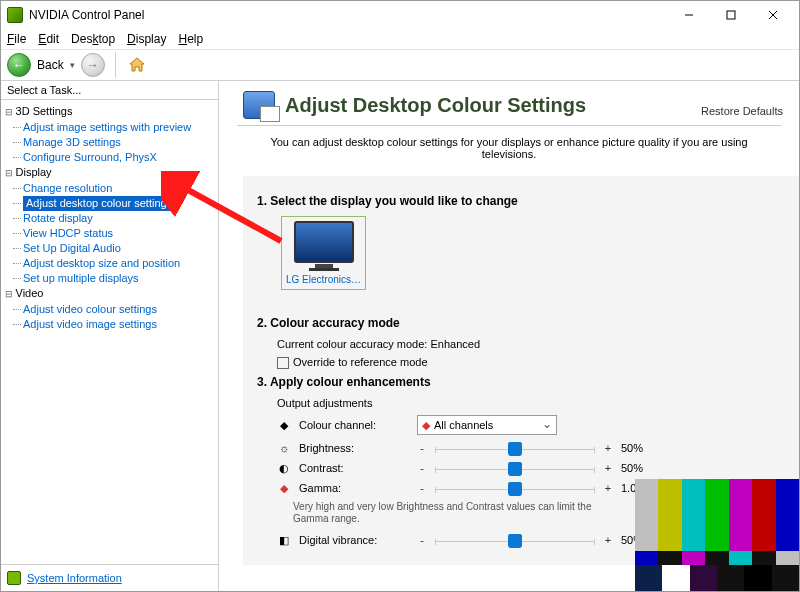  What do you see at coordinates (120, 324) in the screenshot?
I see `tree-item: Adjust video image settings` at bounding box center [120, 324].